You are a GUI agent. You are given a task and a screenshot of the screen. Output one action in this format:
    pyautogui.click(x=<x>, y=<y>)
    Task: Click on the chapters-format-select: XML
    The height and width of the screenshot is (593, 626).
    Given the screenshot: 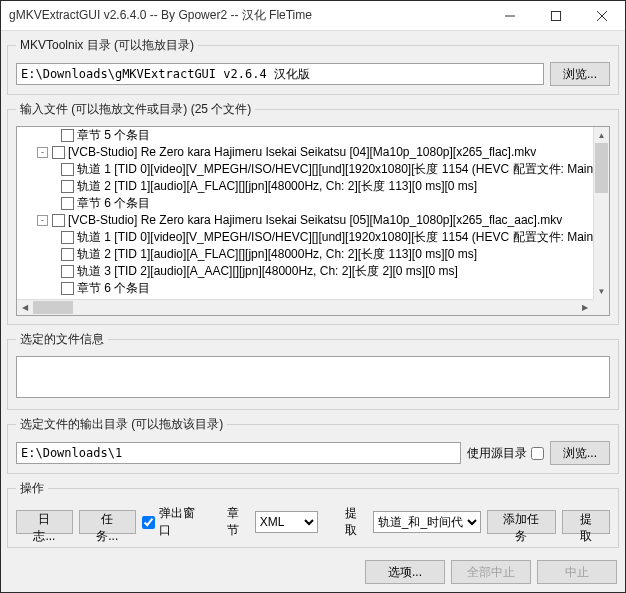 What is the action you would take?
    pyautogui.click(x=287, y=522)
    